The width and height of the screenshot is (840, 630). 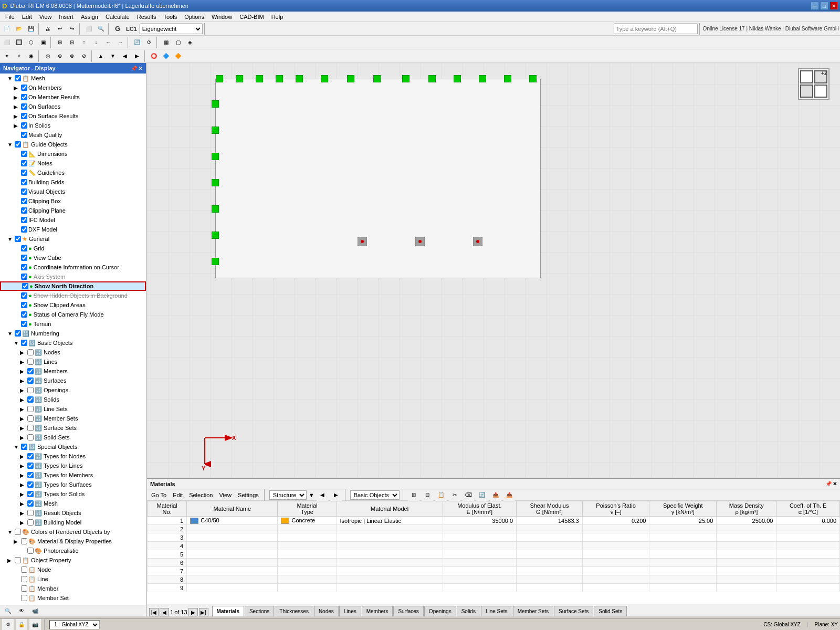 I want to click on tree-result-objects: ▶ 🔢 Result Objects, so click(x=73, y=513).